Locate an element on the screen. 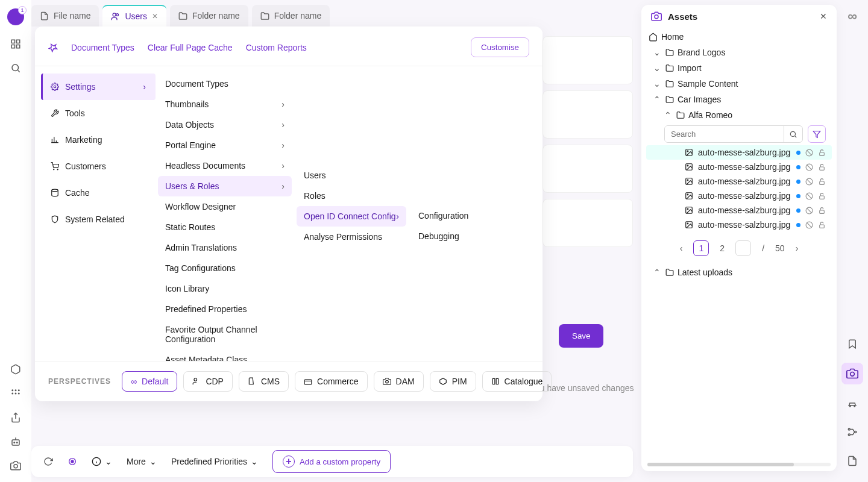 This screenshot has width=868, height=482. col2-users-roles: Users & Roles› is located at coordinates (225, 186).